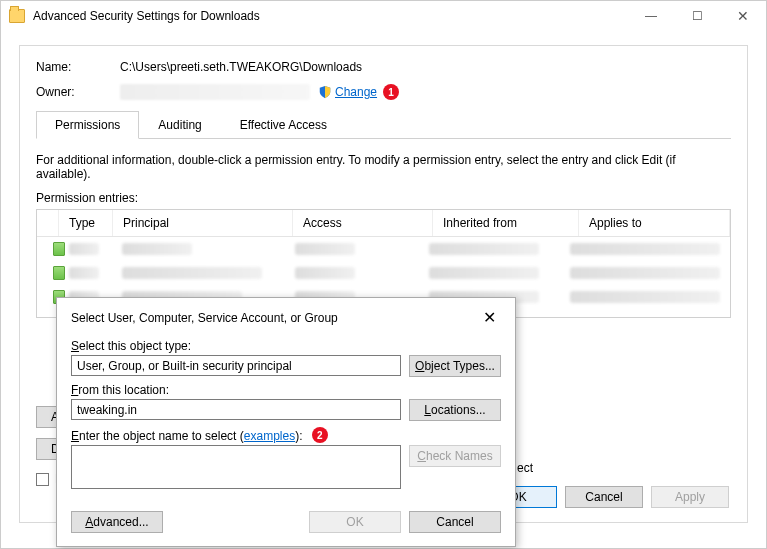  I want to click on tab-row: Permissions Auditing Effective Access, so click(384, 124).